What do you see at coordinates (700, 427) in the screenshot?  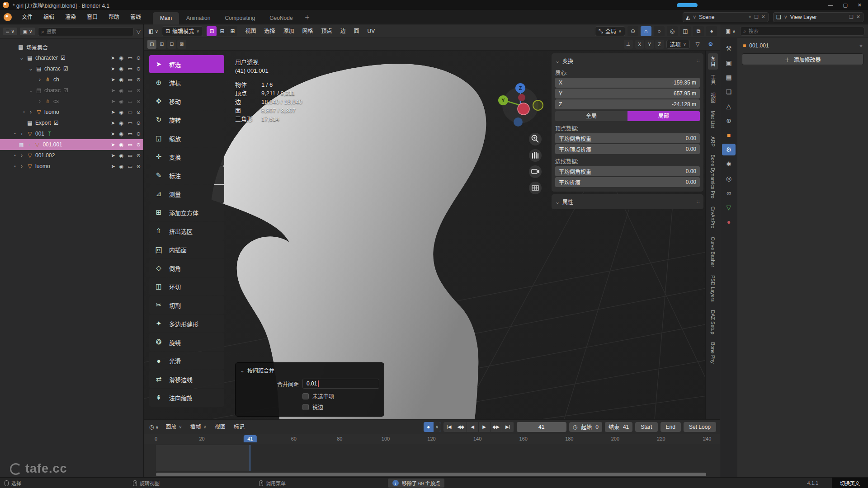 I see `timeline-button: Set Loop` at bounding box center [700, 427].